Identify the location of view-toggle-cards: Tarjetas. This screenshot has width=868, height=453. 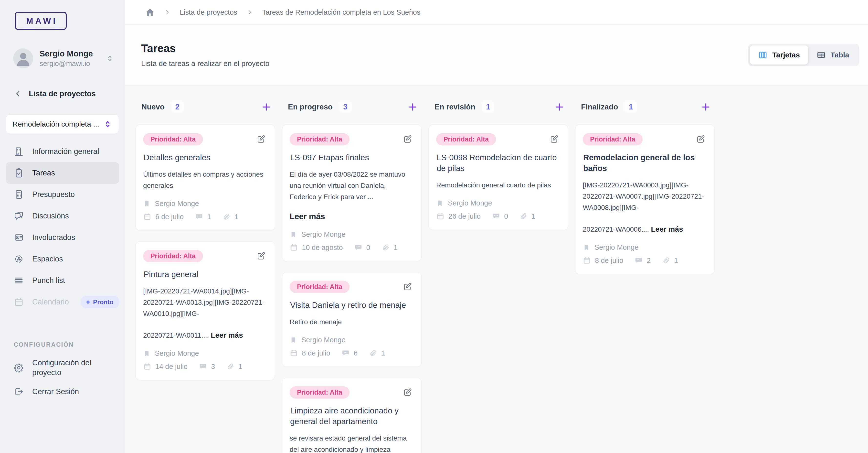
(779, 55).